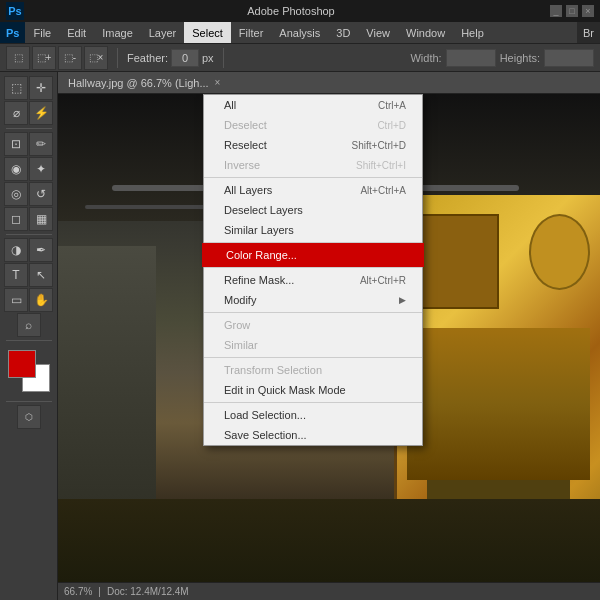  What do you see at coordinates (16, 144) in the screenshot?
I see `crop-tool: ⊡` at bounding box center [16, 144].